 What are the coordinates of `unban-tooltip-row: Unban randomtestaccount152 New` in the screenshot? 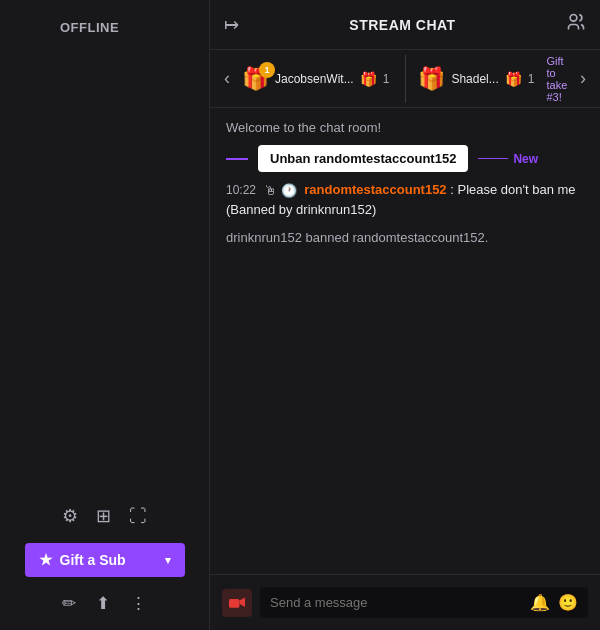 It's located at (405, 158).